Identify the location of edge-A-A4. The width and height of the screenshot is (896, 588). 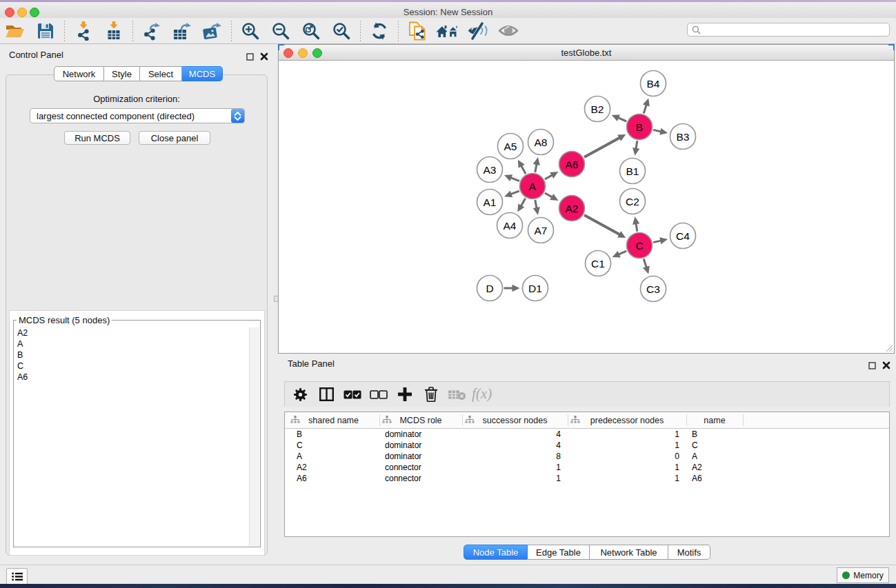
(523, 203).